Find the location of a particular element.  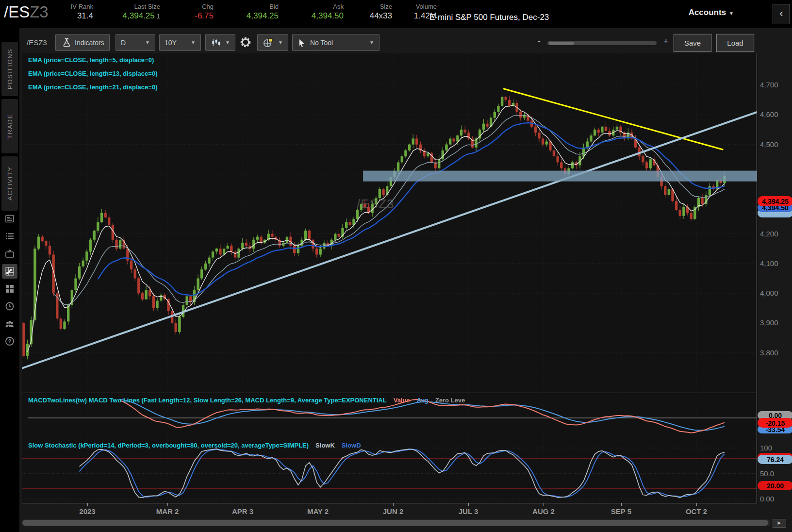

zoom-slider-thumb is located at coordinates (561, 43).